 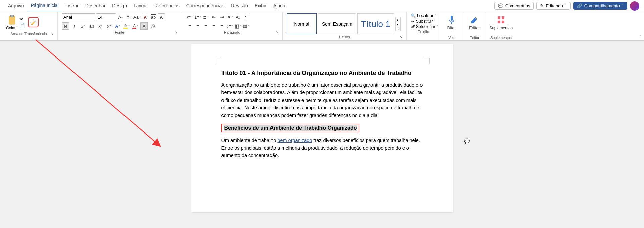 I want to click on text-effects-button: A˅, so click(x=118, y=26).